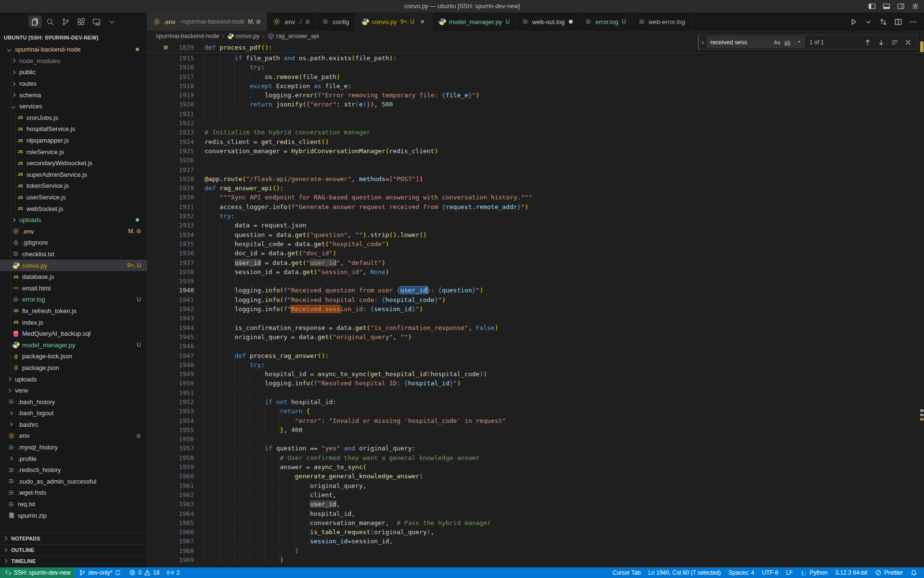  I want to click on activity-item-explorer, so click(35, 22).